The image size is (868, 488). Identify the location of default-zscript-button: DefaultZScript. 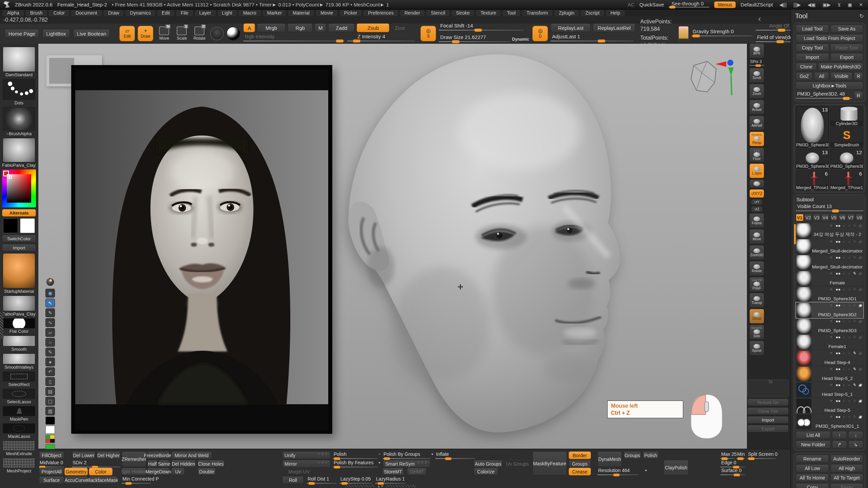
(757, 5).